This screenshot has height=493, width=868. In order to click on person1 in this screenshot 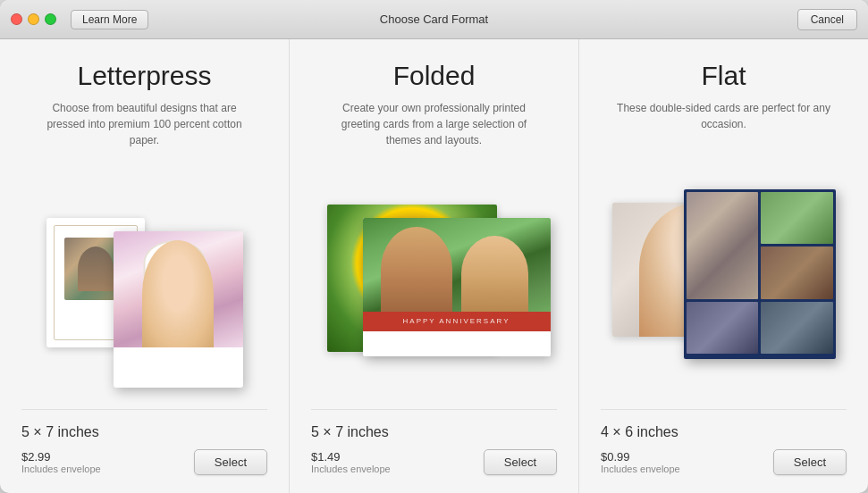, I will do `click(417, 270)`.